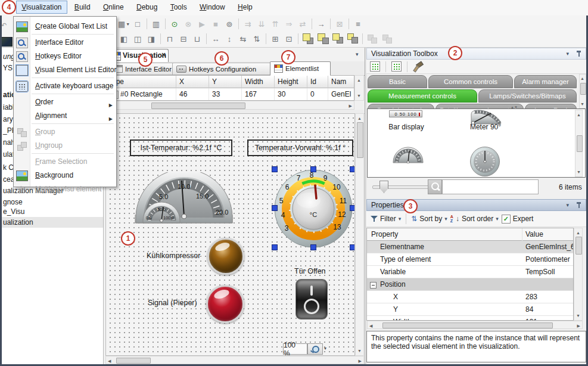 This screenshot has height=366, width=588. Describe the element at coordinates (229, 39) in the screenshot. I see `same-height-icon: ↕` at that location.